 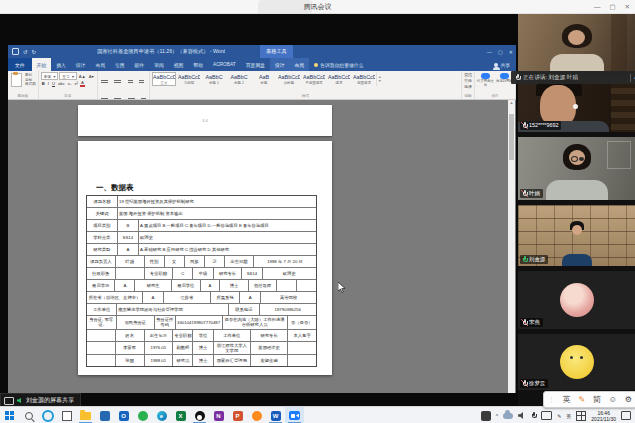 I want to click on styles-scroll-down-icon: ▼, so click(x=380, y=81).